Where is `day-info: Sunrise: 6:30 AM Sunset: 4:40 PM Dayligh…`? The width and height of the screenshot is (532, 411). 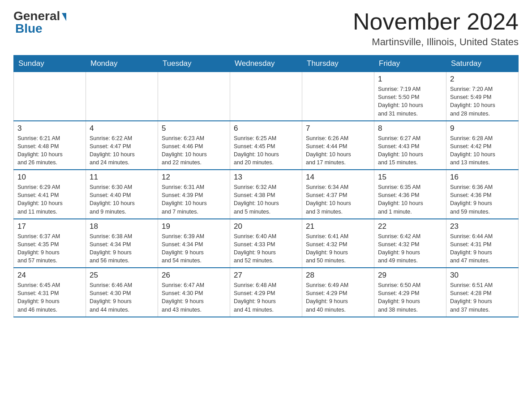 day-info: Sunrise: 6:30 AM Sunset: 4:40 PM Dayligh… is located at coordinates (122, 200).